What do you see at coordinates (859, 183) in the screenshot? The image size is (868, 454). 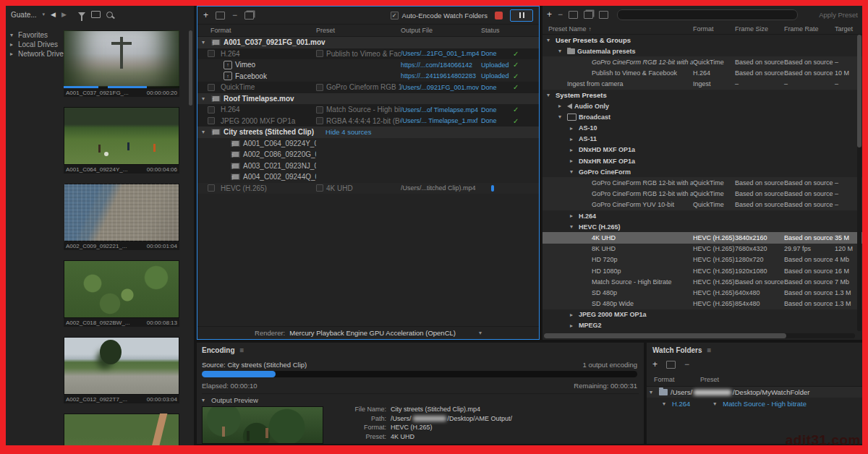 I see `vertical-scrollbar` at bounding box center [859, 183].